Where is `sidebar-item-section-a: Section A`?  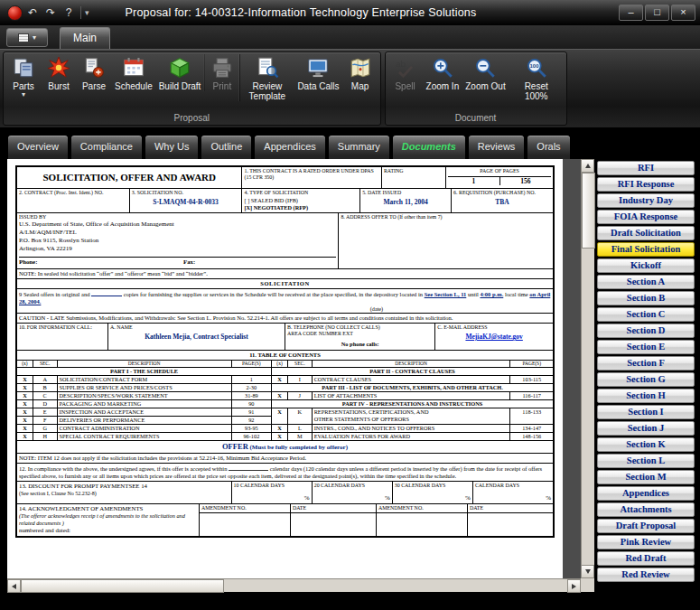
sidebar-item-section-a: Section A is located at coordinates (646, 282).